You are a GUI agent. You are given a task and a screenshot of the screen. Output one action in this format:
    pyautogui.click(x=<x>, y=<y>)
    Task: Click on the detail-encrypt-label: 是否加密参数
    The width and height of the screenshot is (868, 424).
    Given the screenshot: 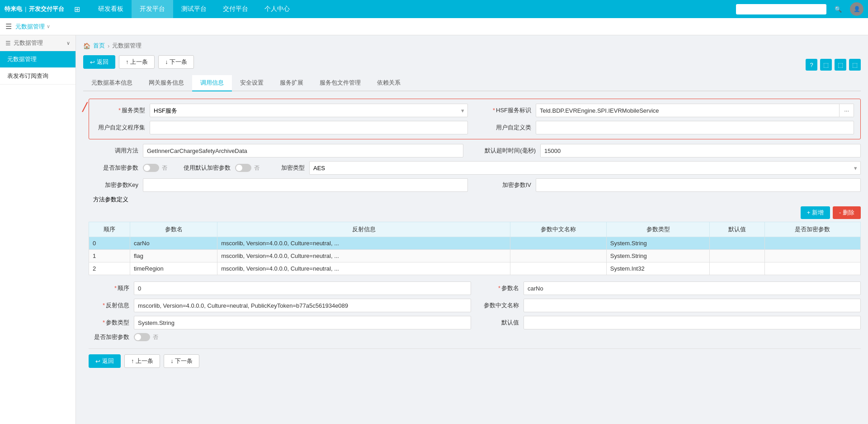 What is the action you would take?
    pyautogui.click(x=111, y=337)
    